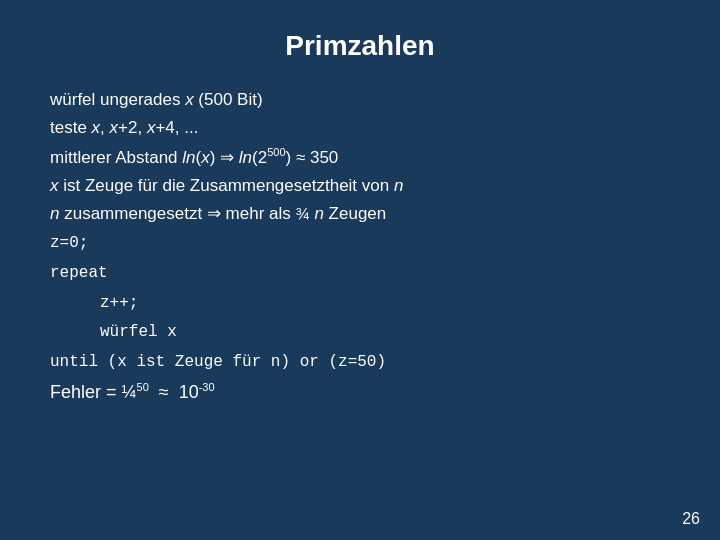 The width and height of the screenshot is (720, 540). Describe the element at coordinates (360, 393) in the screenshot. I see `line-fehler: Fehler = ¼50 ≈ 10-30` at that location.